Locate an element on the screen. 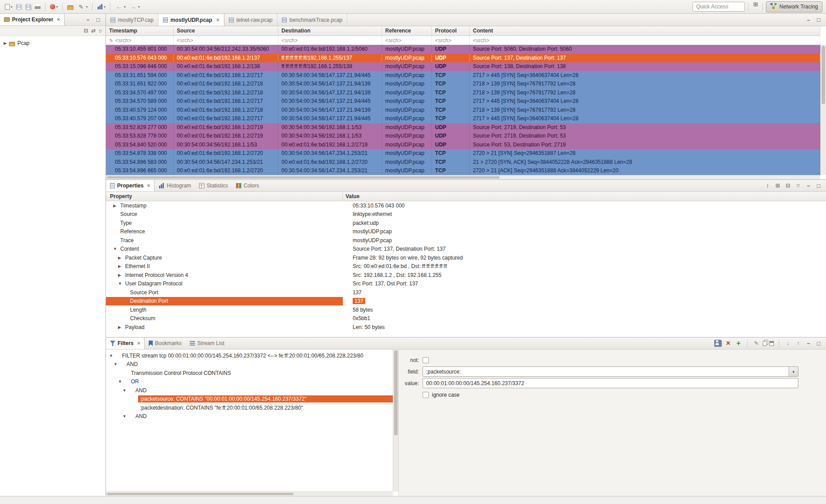 This screenshot has height=504, width=826. save-icon is located at coordinates (19, 7).